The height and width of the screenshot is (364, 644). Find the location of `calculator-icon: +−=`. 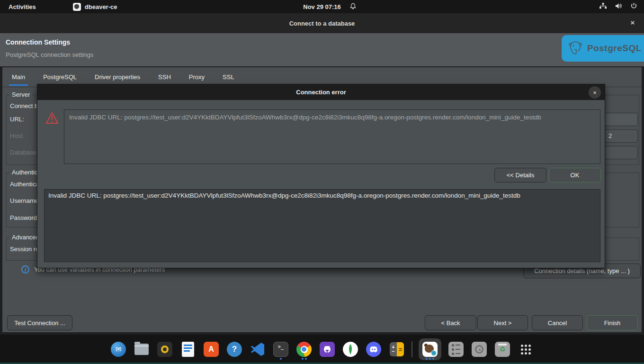

calculator-icon: +−= is located at coordinates (397, 349).